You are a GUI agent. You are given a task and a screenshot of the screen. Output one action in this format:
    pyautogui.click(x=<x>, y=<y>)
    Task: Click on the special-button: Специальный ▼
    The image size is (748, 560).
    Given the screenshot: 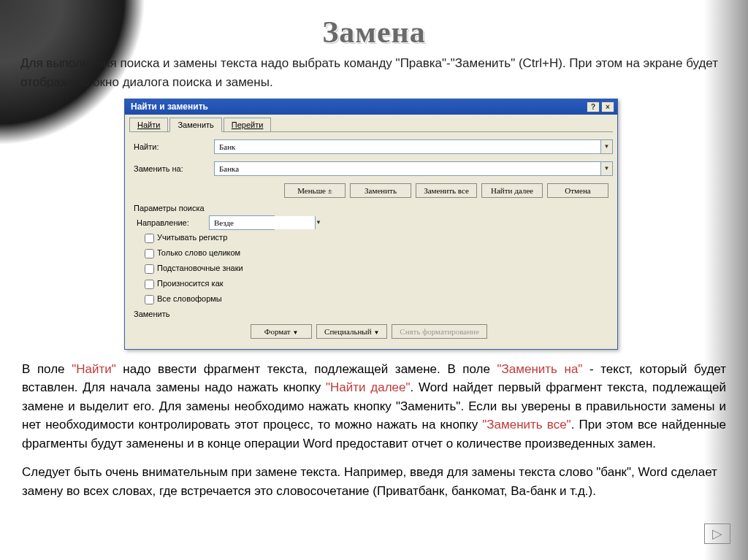 What is the action you would take?
    pyautogui.click(x=352, y=331)
    